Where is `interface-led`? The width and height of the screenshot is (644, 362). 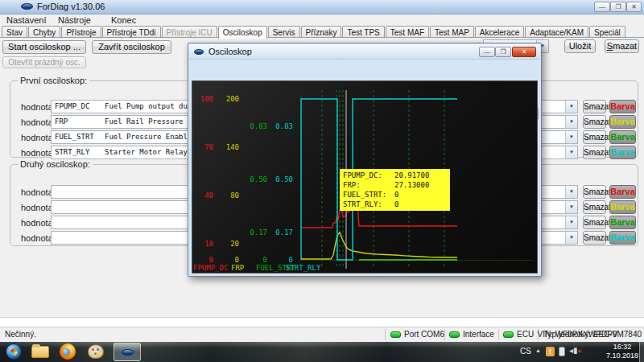 interface-led is located at coordinates (454, 335).